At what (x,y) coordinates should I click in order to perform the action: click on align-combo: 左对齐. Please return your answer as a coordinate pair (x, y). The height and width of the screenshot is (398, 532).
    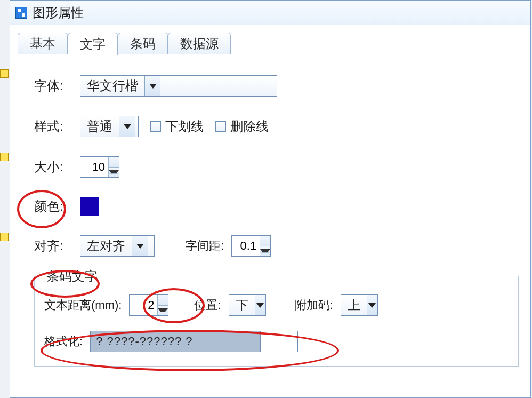
    Looking at the image, I should click on (117, 246).